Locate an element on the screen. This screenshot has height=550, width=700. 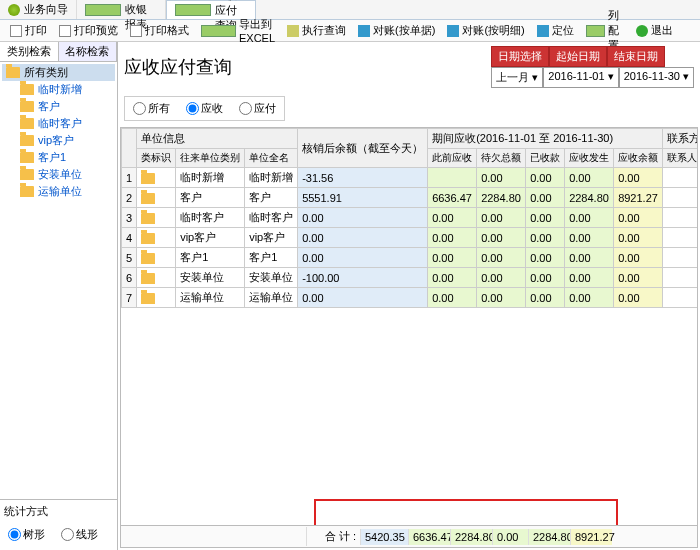
print-button: 打印 is located at coordinates (28, 30).